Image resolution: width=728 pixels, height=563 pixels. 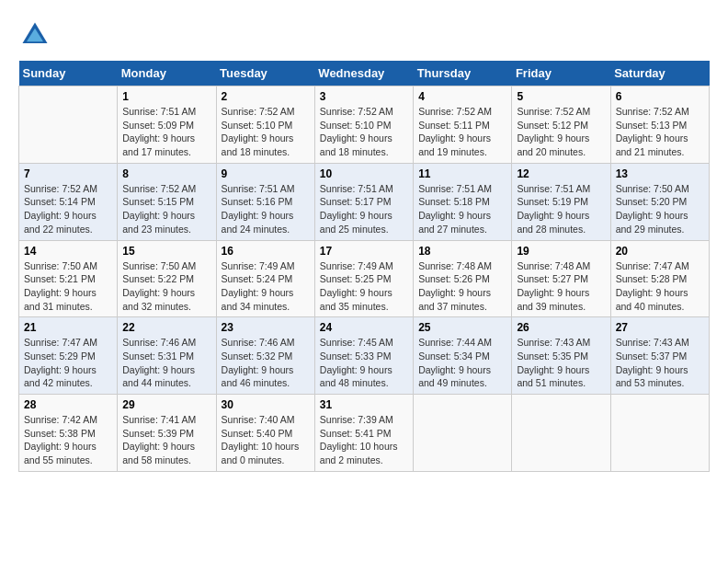 What do you see at coordinates (68, 362) in the screenshot?
I see `day-info: Sunrise: 7:47 AM Sunset: 5:29 PM Dayligh…` at bounding box center [68, 362].